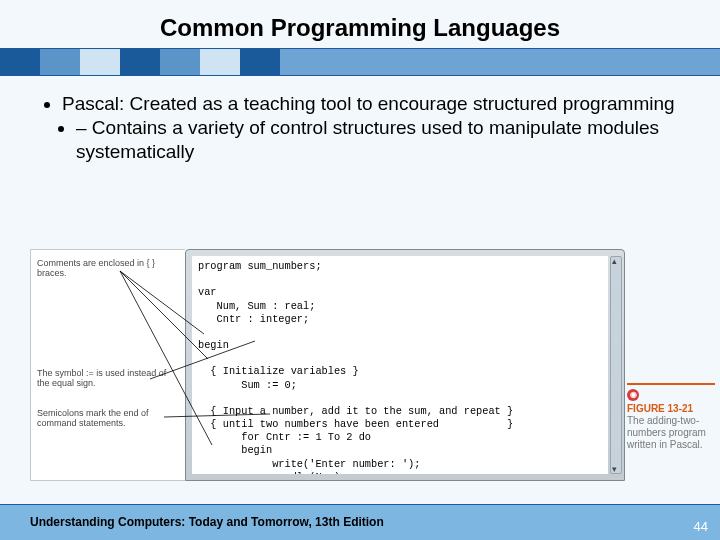  What do you see at coordinates (383, 140) in the screenshot?
I see `bullet-sub: Contains a variety of control structures…` at bounding box center [383, 140].